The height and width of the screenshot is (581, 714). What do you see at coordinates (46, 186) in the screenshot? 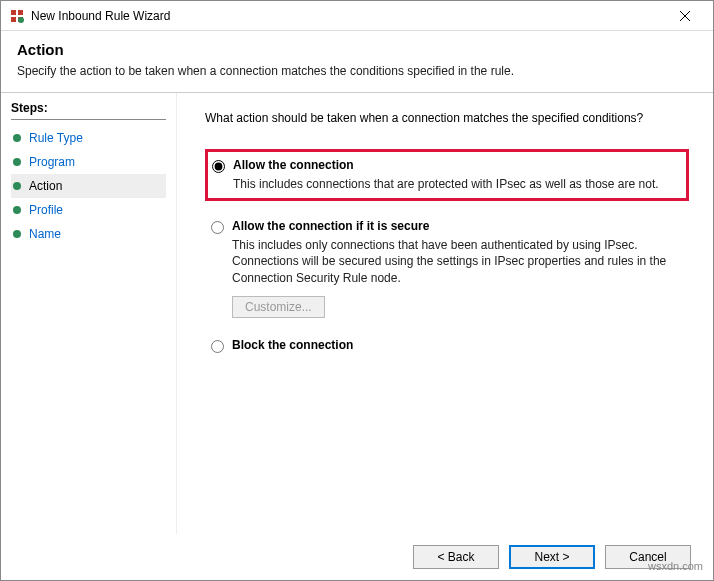
I see `step-label: Action` at bounding box center [46, 186].